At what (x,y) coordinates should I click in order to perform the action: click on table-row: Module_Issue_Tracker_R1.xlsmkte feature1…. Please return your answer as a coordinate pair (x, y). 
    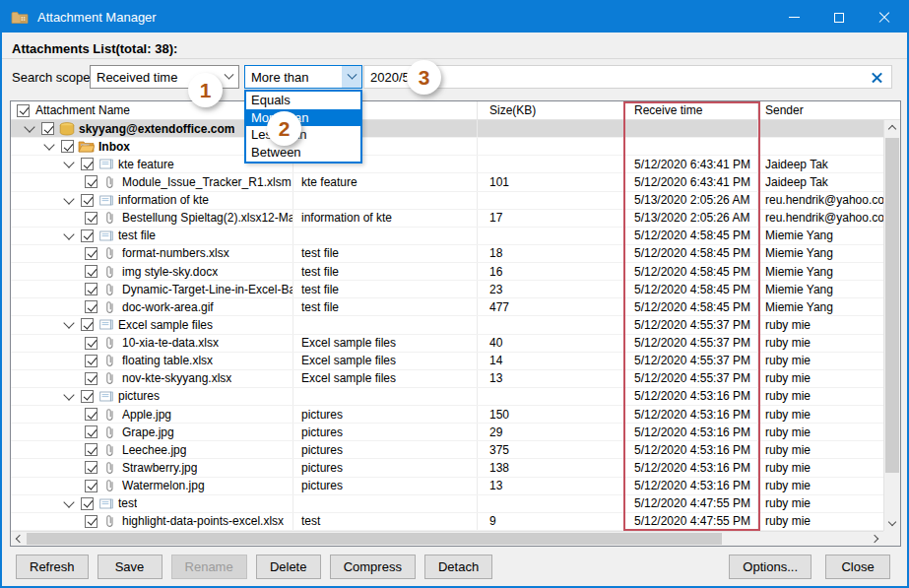
    Looking at the image, I should click on (447, 182).